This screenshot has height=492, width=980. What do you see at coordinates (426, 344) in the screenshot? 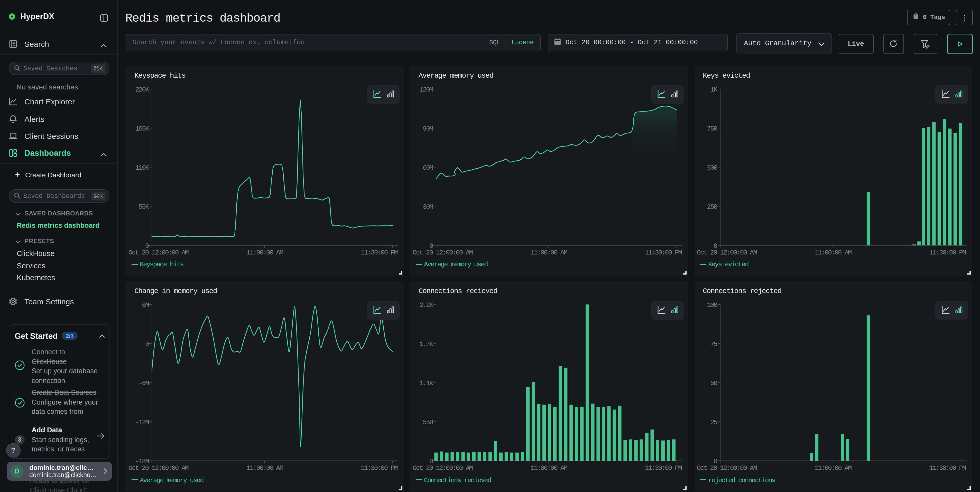
I see `svg-text: 1.7K` at bounding box center [426, 344].